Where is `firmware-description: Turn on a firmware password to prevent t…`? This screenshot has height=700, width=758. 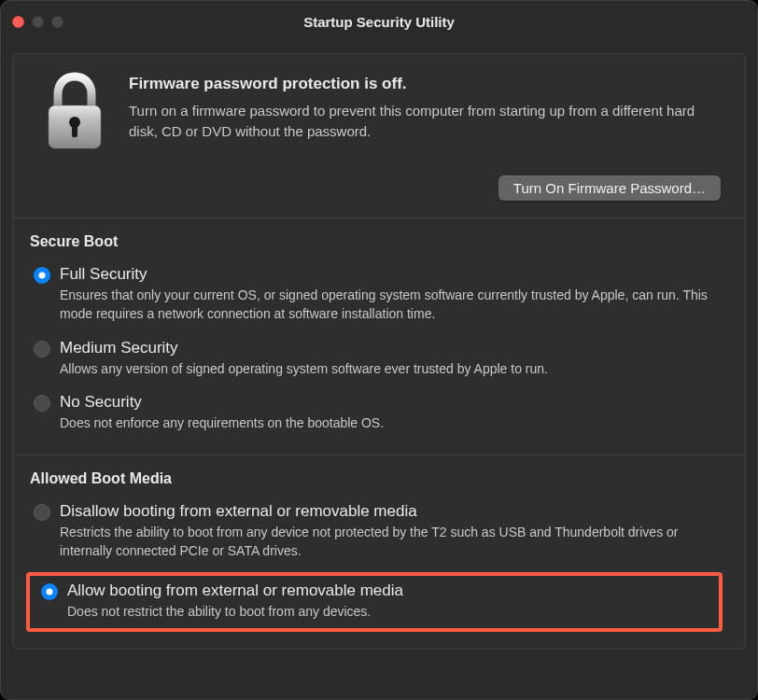
firmware-description: Turn on a firmware password to prevent t… is located at coordinates (425, 121).